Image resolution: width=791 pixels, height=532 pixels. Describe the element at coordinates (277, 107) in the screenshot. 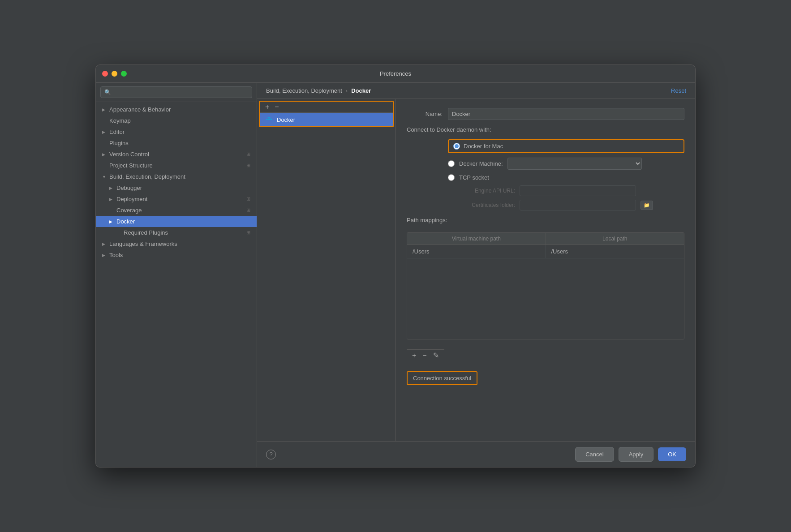

I see `remove-docker-button: −` at that location.